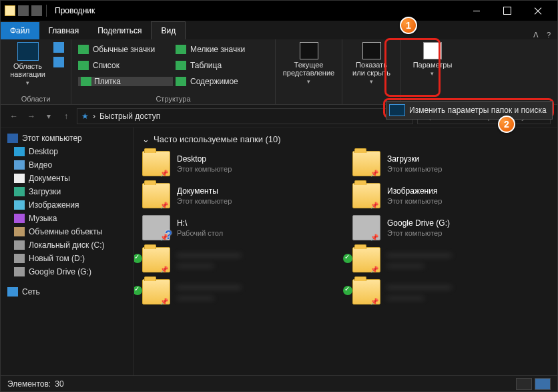 This screenshot has width=558, height=392. Describe the element at coordinates (507, 124) in the screenshot. I see `callout-badge-2: 2` at that location.